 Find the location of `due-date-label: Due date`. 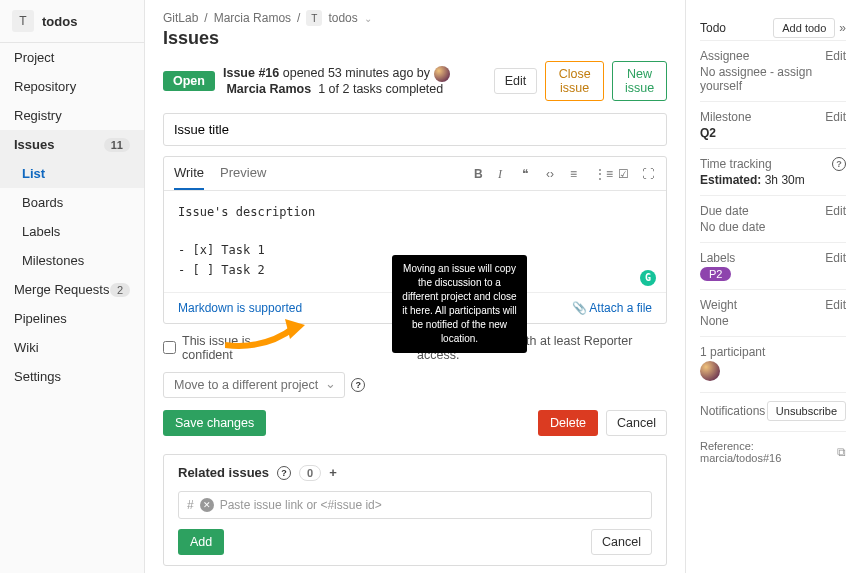

due-date-label: Due date is located at coordinates (724, 211).